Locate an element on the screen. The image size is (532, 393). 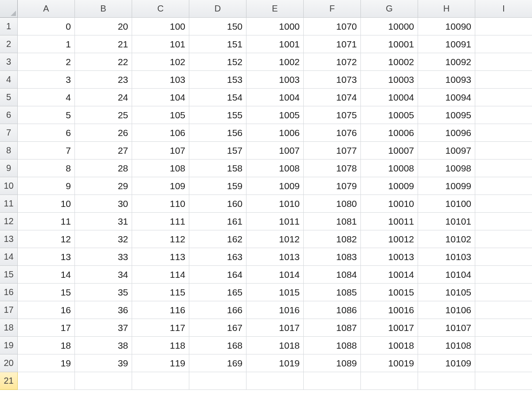
cell-I20 is located at coordinates (504, 363).